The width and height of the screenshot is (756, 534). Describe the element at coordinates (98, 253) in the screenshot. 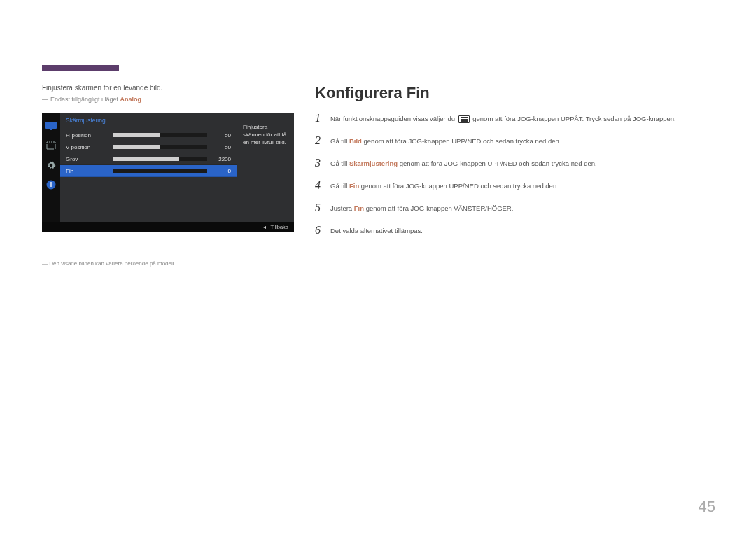

I see `footnote-divider` at that location.